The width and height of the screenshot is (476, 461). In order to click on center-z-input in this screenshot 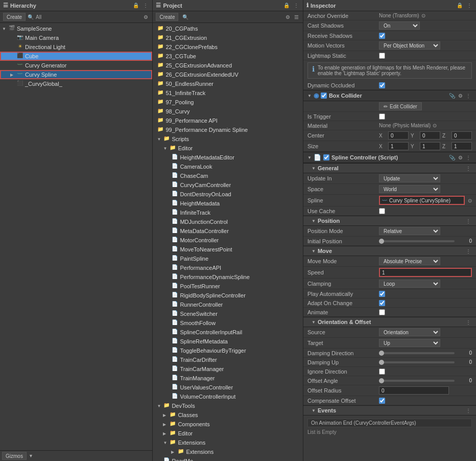, I will do `click(462, 135)`.